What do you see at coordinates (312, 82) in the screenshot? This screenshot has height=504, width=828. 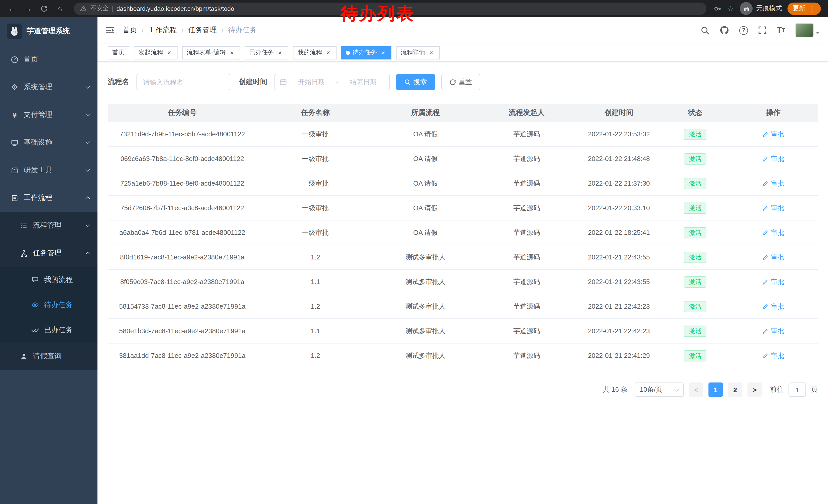 I see `start-date-placeholder: 开始日期` at bounding box center [312, 82].